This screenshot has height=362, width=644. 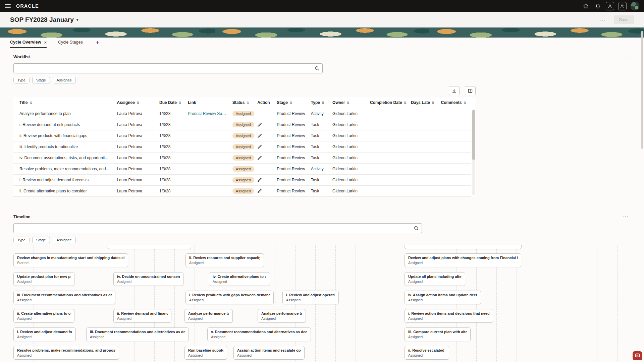 What do you see at coordinates (142, 316) in the screenshot?
I see `timeline-card: ii. Review demand and financial gaps Ass…` at bounding box center [142, 316].